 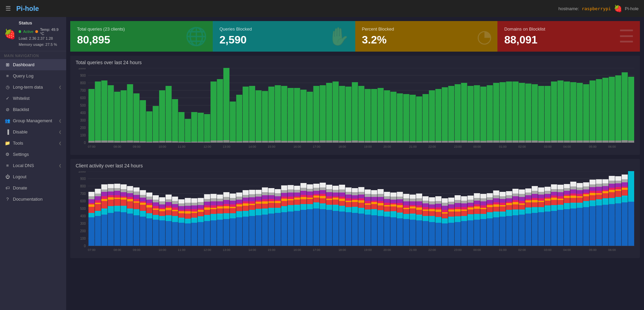 I want to click on svg-text: 07:00, so click(x=92, y=147).